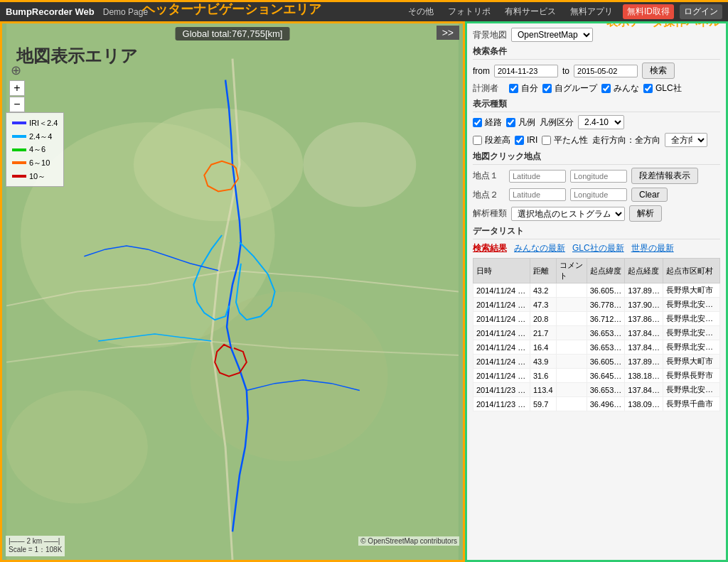 The height and width of the screenshot is (562, 728). What do you see at coordinates (537, 195) in the screenshot?
I see `point2-lat-input` at bounding box center [537, 195].